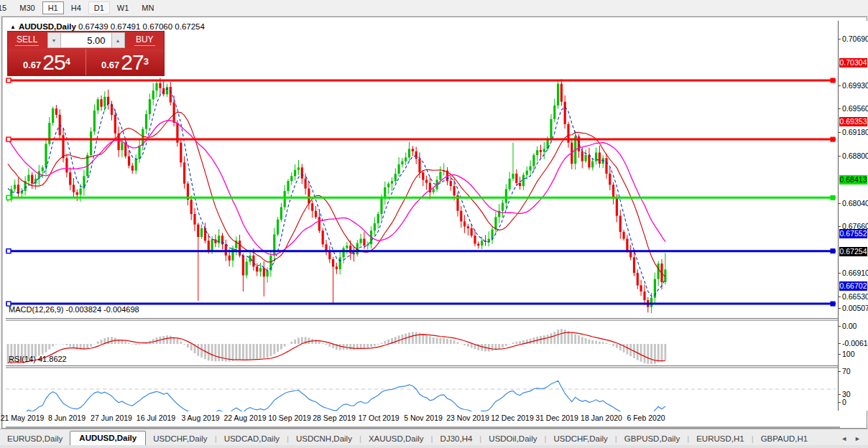 The image size is (868, 448). Describe the element at coordinates (854, 63) in the screenshot. I see `level-price-badge: 0.70304` at that location.